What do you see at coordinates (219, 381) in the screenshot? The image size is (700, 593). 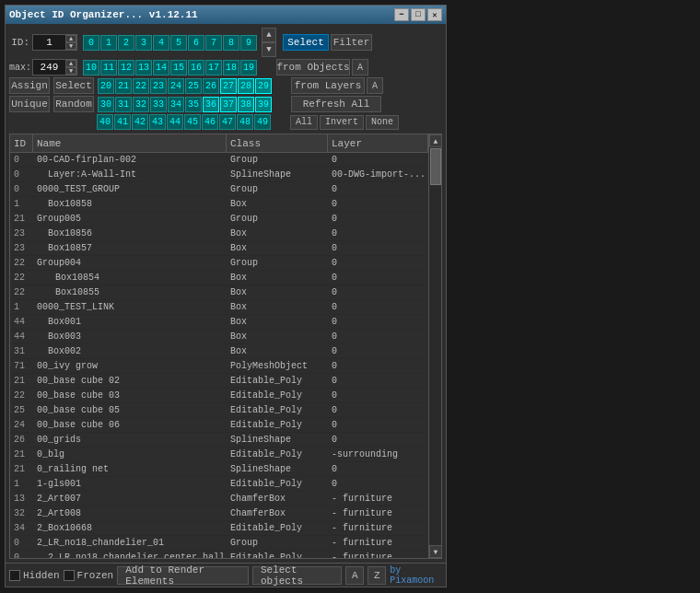 I see `table-row: 2100_base cube 02Editable_Poly0` at bounding box center [219, 381].